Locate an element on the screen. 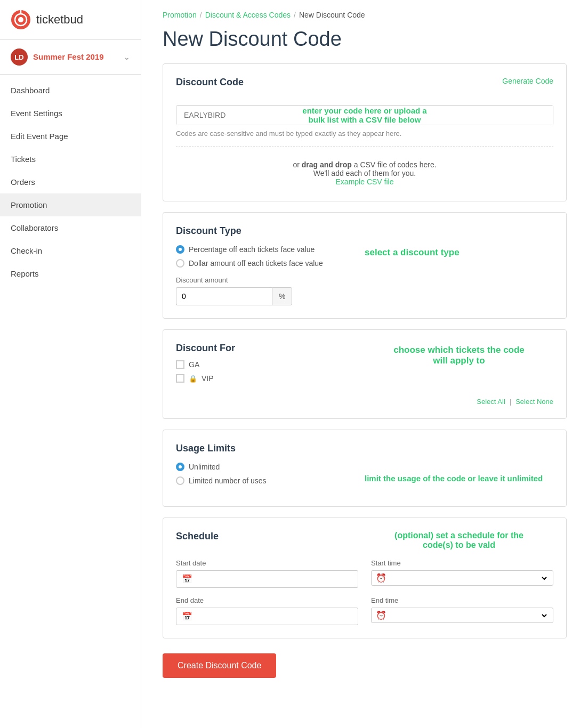 The height and width of the screenshot is (728, 588). sidebar-item-dashboard: Dashboard is located at coordinates (70, 91).